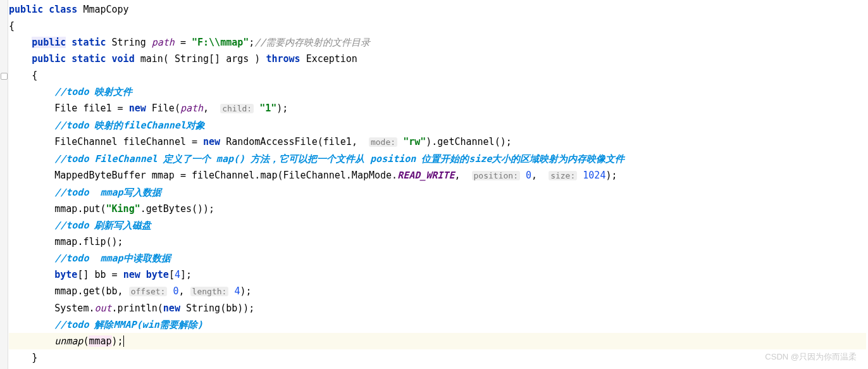  I want to click on param-hint: length:, so click(210, 291).